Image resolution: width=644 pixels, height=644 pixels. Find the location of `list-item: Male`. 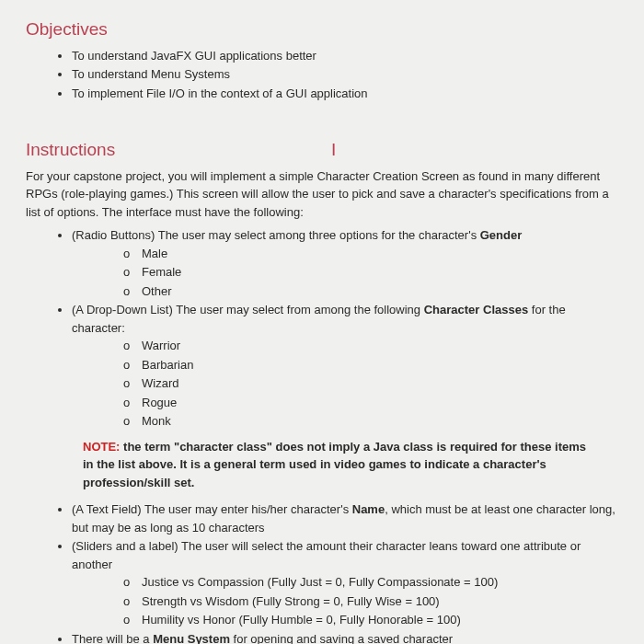

list-item: Male is located at coordinates (371, 254).